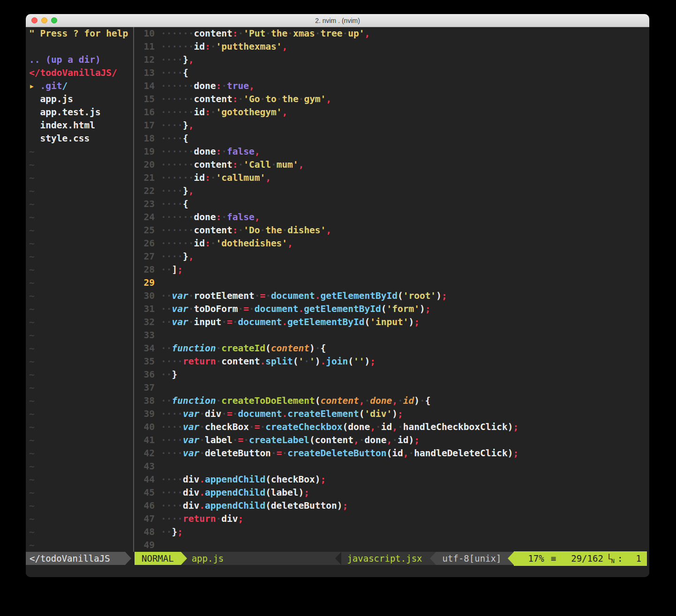 Image resolution: width=676 pixels, height=616 pixels. I want to click on line-number: 48, so click(144, 532).